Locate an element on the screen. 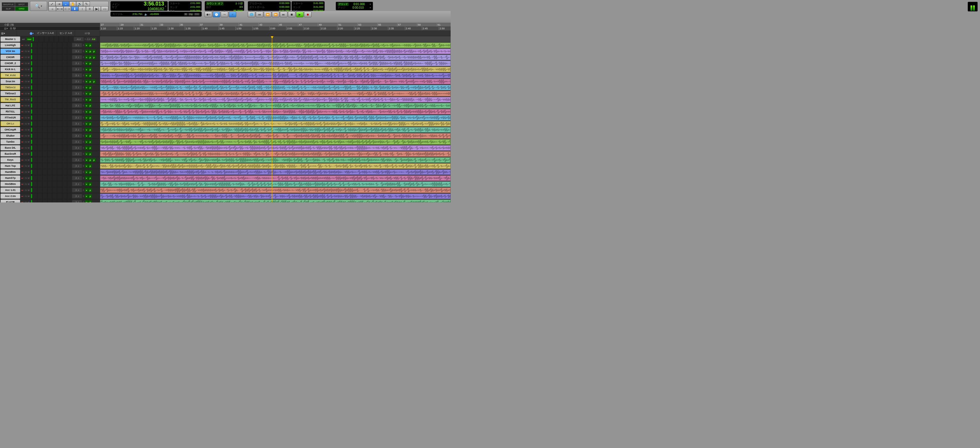 The height and width of the screenshot is (448, 980). shuffle-mode: SHUFFLE is located at coordinates (8, 5).